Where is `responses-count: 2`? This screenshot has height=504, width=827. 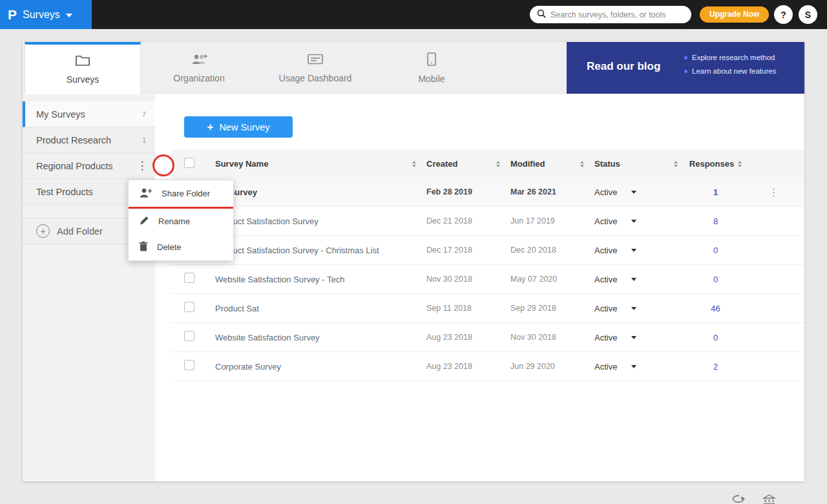
responses-count: 2 is located at coordinates (716, 367).